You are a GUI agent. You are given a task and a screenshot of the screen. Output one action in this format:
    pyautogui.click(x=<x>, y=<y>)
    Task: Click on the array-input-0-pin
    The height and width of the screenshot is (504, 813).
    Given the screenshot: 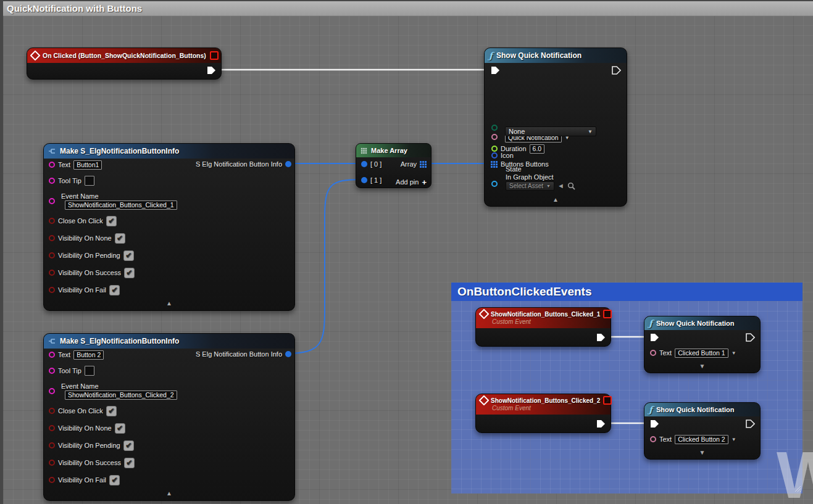 What is the action you would take?
    pyautogui.click(x=364, y=164)
    